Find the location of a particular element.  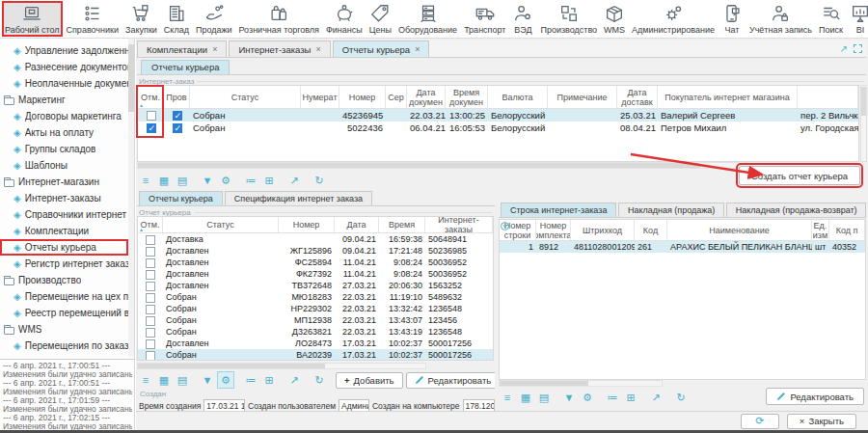

sidebar-item: ◈ Реестр перемещений в цех про is located at coordinates (64, 312).